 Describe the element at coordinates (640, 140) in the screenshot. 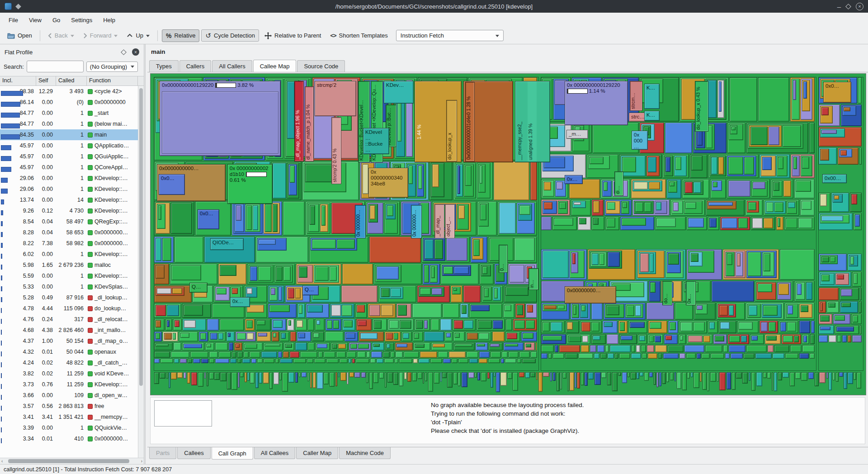

I see `treemap-block-0x-000: 0x 000…` at that location.